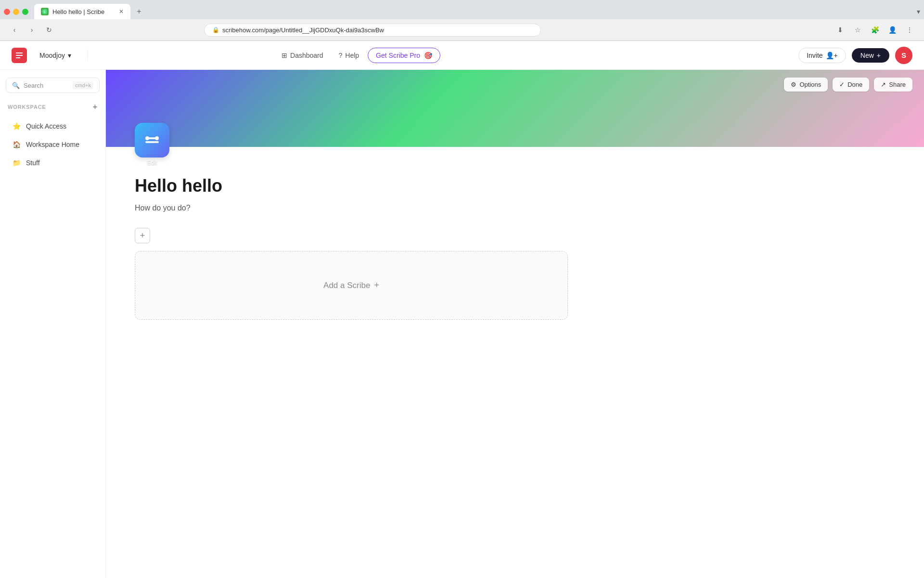  What do you see at coordinates (53, 107) in the screenshot?
I see `workspace-section: WORKSPACE +` at bounding box center [53, 107].